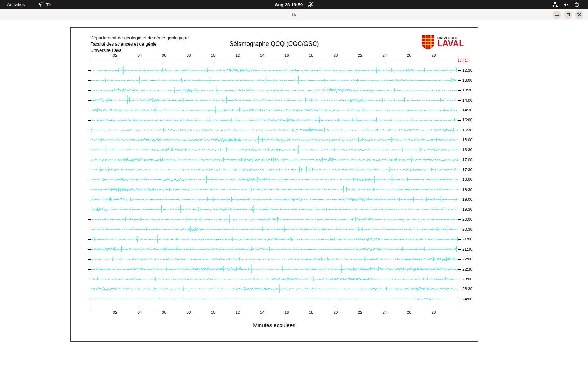 This screenshot has height=368, width=588. What do you see at coordinates (468, 279) in the screenshot?
I see `trace-time-label: 23:00` at bounding box center [468, 279].